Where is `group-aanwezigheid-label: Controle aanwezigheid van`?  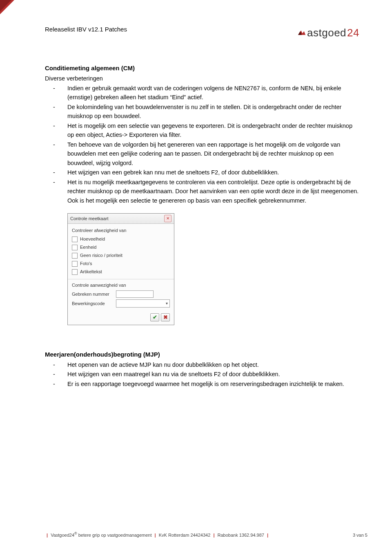
group-aanwezigheid-label: Controle aanwezigheid van is located at coordinates (121, 285).